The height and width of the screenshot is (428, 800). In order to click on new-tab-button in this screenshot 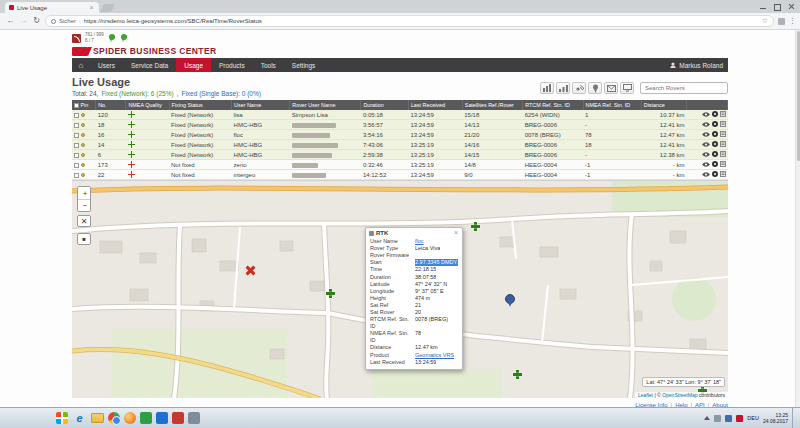, I will do `click(108, 8)`.